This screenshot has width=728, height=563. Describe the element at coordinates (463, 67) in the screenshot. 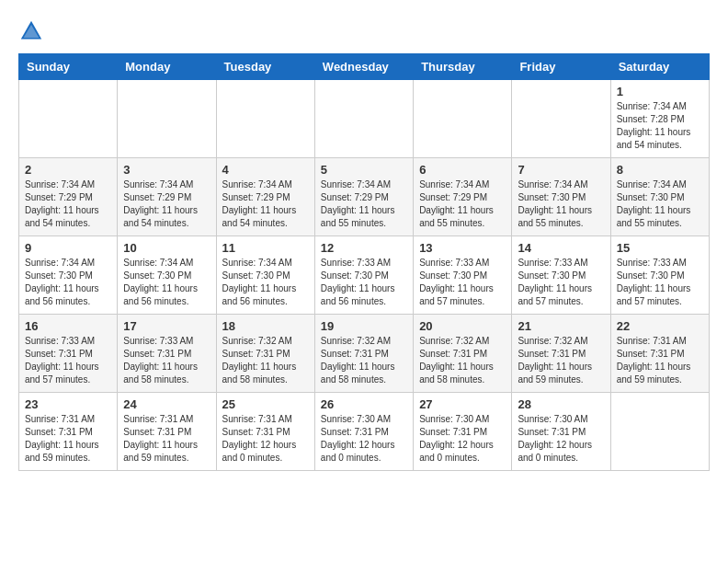

I see `column-header-thursday: Thursday` at that location.